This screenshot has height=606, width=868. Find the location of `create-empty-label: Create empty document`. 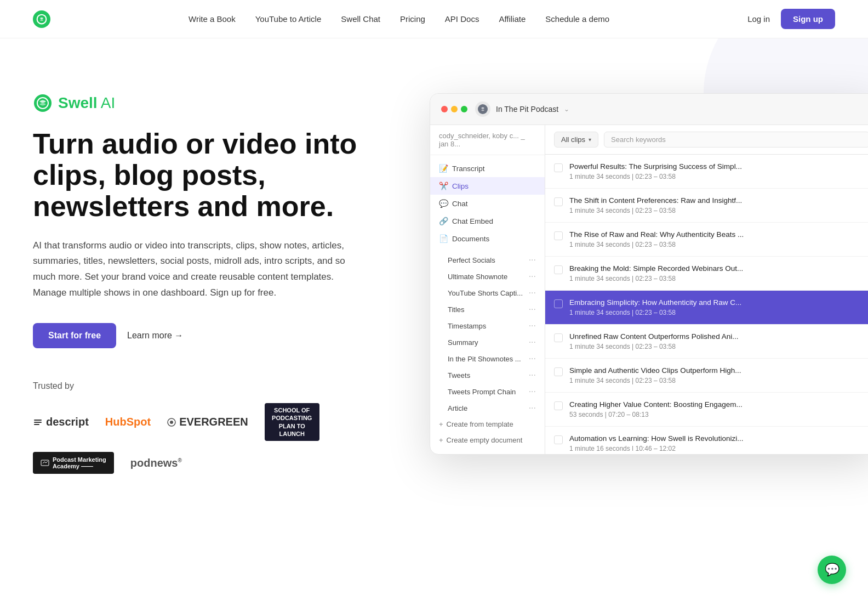

create-empty-label: Create empty document is located at coordinates (484, 440).